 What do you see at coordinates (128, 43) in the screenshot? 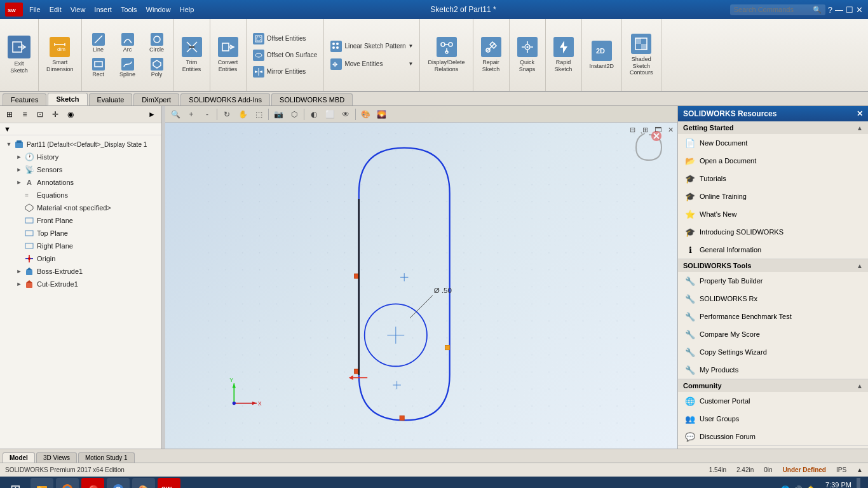
I see `arc-tool: Arc` at bounding box center [128, 43].